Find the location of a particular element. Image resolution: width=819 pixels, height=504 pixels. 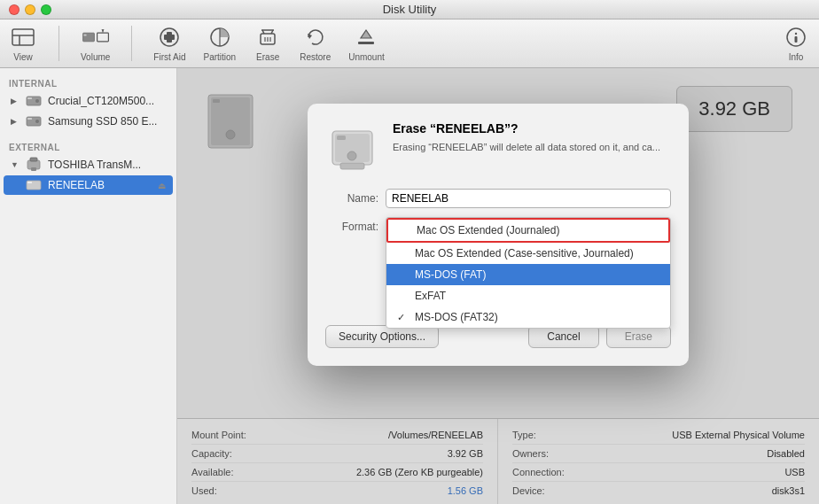

dropdown-item-msdos-fat: MS-DOS (FAT) is located at coordinates (528, 275).